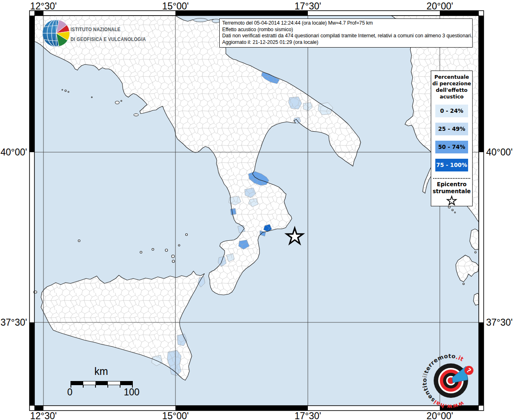  What do you see at coordinates (452, 188) in the screenshot?
I see `legend-epicenter-label: Epicentro strumentale` at bounding box center [452, 188].